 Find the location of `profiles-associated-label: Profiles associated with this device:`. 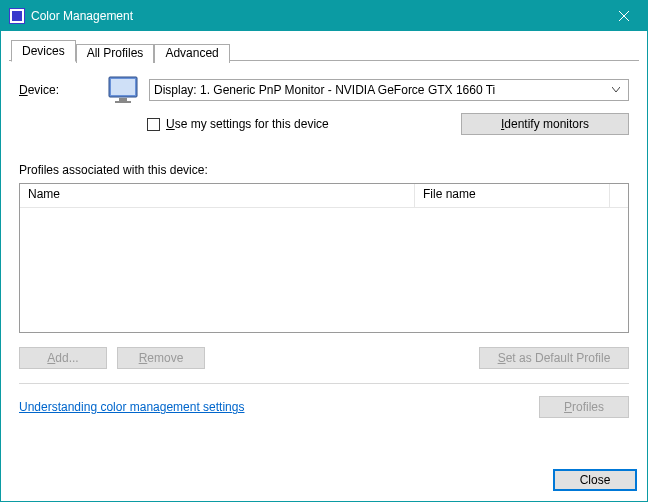

profiles-associated-label: Profiles associated with this device: is located at coordinates (324, 170).